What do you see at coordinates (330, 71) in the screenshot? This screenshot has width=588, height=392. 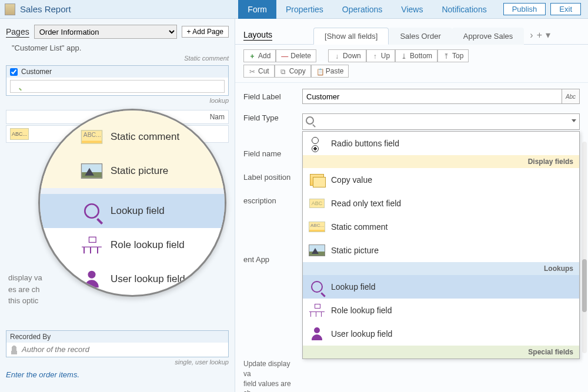 I see `paste-button: Paste` at bounding box center [330, 71].